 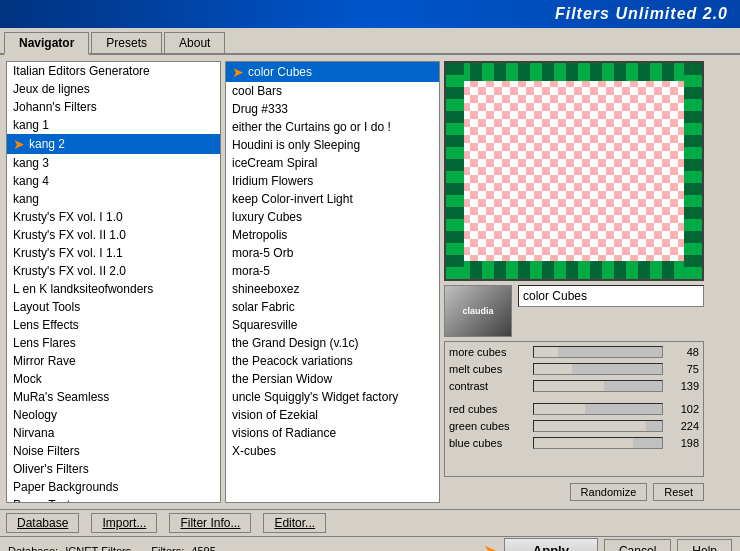 What do you see at coordinates (51, 469) in the screenshot?
I see `list-item-label: Oliver's Filters` at bounding box center [51, 469].